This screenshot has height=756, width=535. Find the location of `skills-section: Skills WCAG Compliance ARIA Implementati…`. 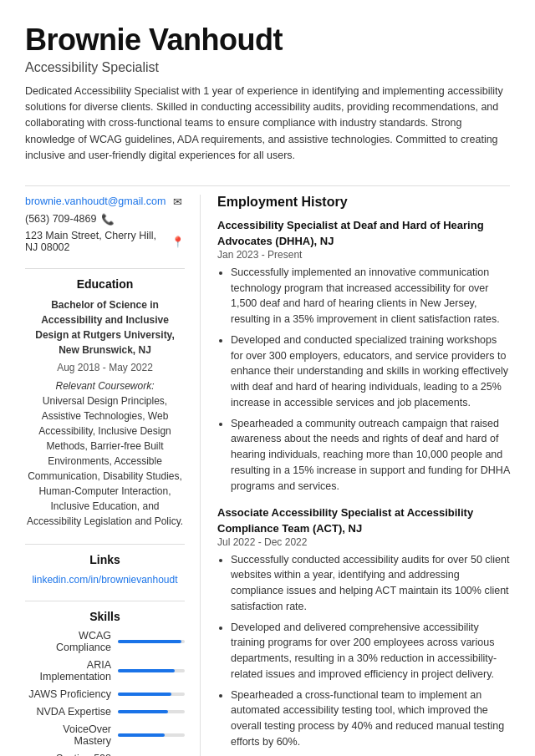

skills-section: Skills WCAG Compliance ARIA Implementati… is located at coordinates (105, 683).